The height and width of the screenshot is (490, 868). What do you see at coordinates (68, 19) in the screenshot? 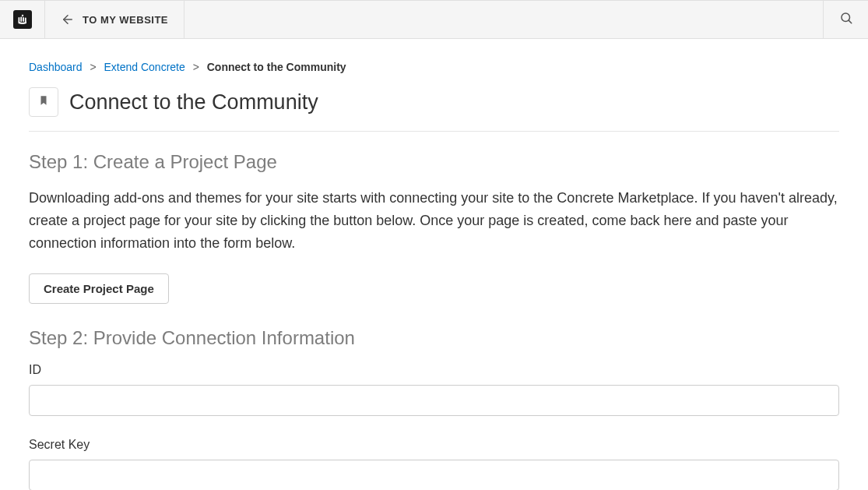
I see `arrow-left-icon` at bounding box center [68, 19].